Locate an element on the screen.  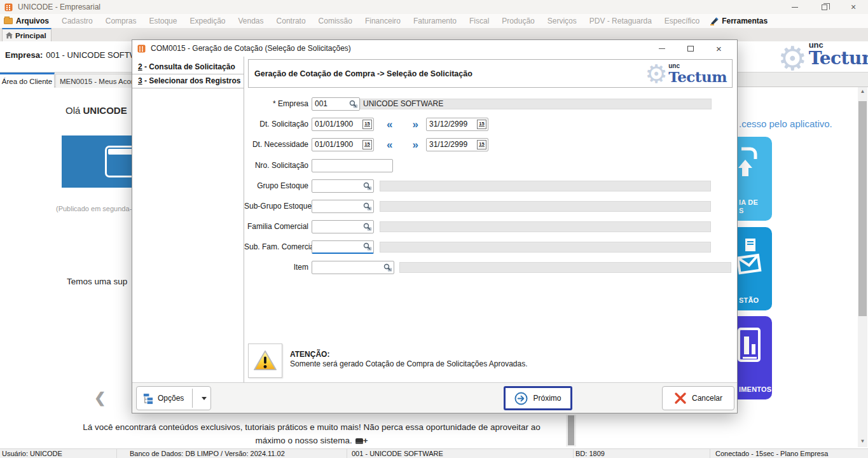
menu-estoque: Estoque is located at coordinates (163, 21).